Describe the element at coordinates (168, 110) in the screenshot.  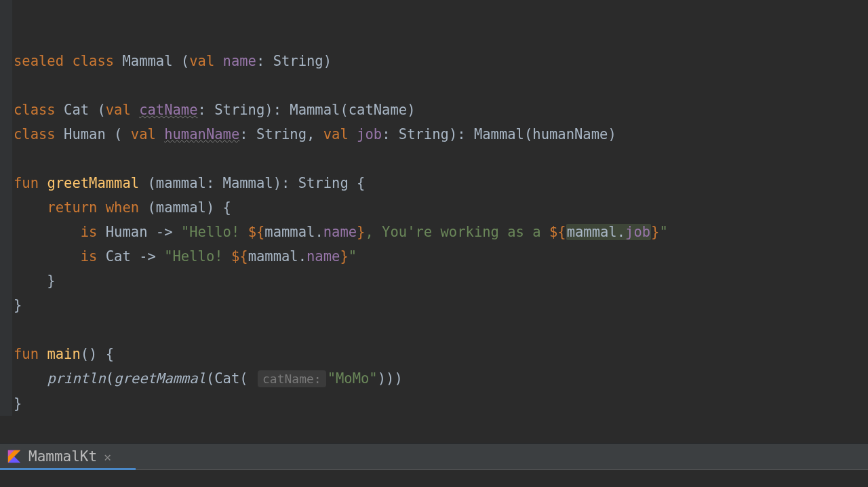
I see `prop-catname: catName` at that location.